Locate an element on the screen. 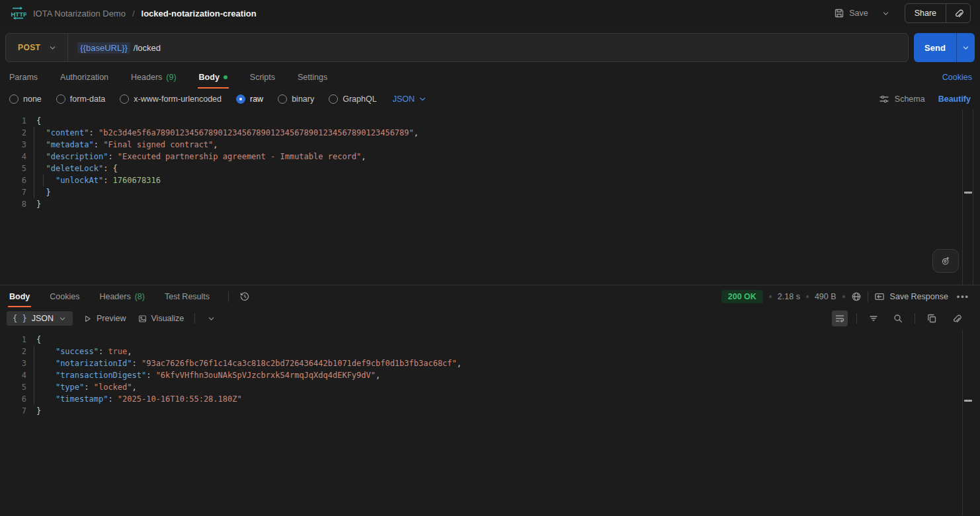 Image resolution: width=980 pixels, height=516 pixels. save-button: Save is located at coordinates (851, 13).